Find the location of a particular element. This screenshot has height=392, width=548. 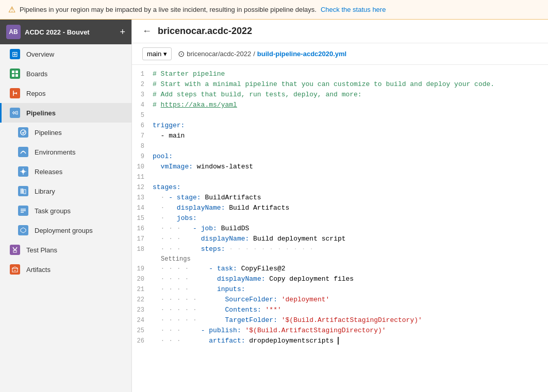

sidebar-header: AB ACDC 2022 - Bouvet + is located at coordinates (66, 32).